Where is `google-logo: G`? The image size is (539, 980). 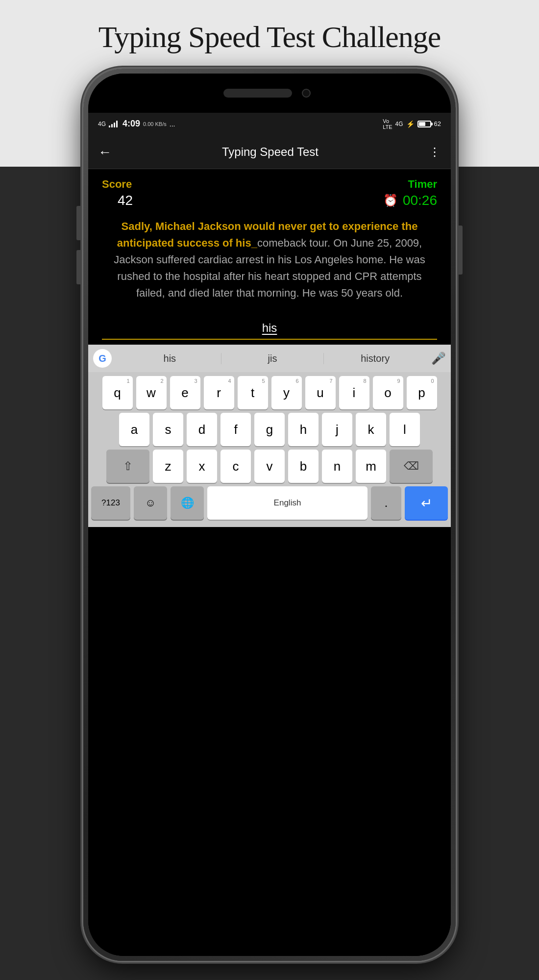 google-logo: G is located at coordinates (102, 358).